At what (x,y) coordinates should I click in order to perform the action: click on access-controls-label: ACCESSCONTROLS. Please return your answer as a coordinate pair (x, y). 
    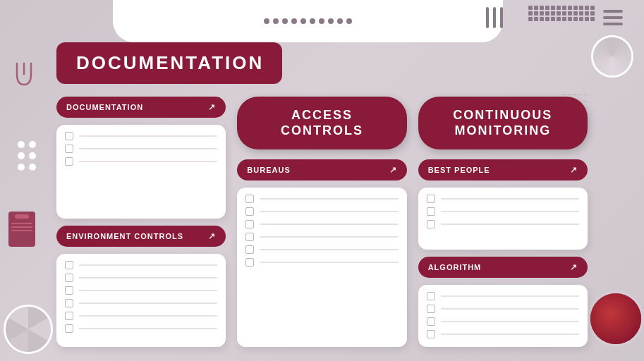
    Looking at the image, I should click on (322, 123).